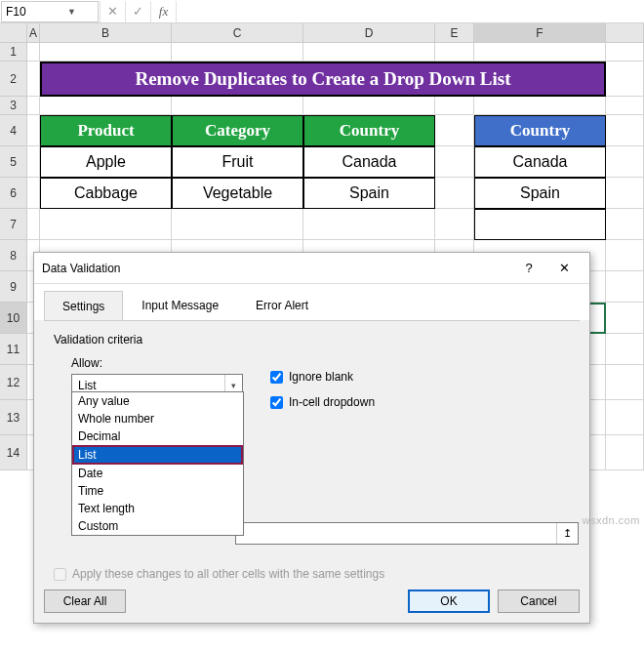 This screenshot has height=651, width=644. Describe the element at coordinates (539, 601) in the screenshot. I see `cancel-button: Cancel` at that location.